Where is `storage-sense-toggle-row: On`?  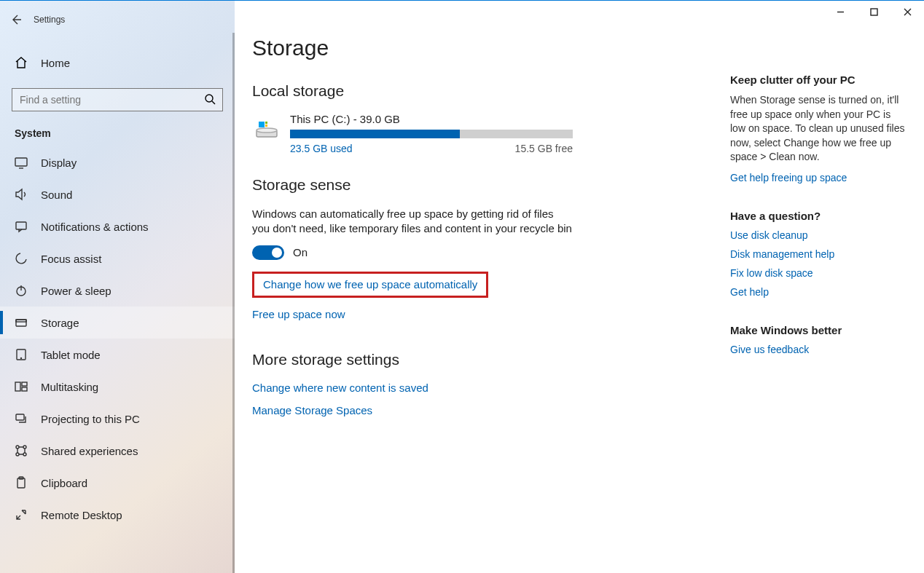
storage-sense-toggle-row: On is located at coordinates (477, 253).